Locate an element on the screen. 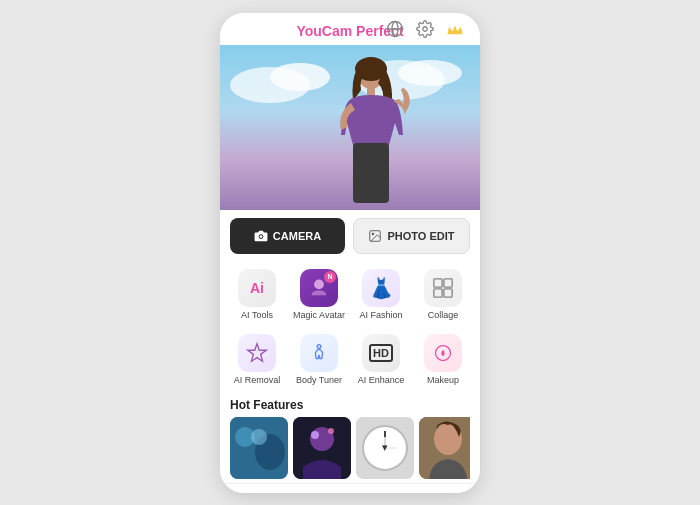  ai-enhance-icon-box: HD is located at coordinates (381, 353).